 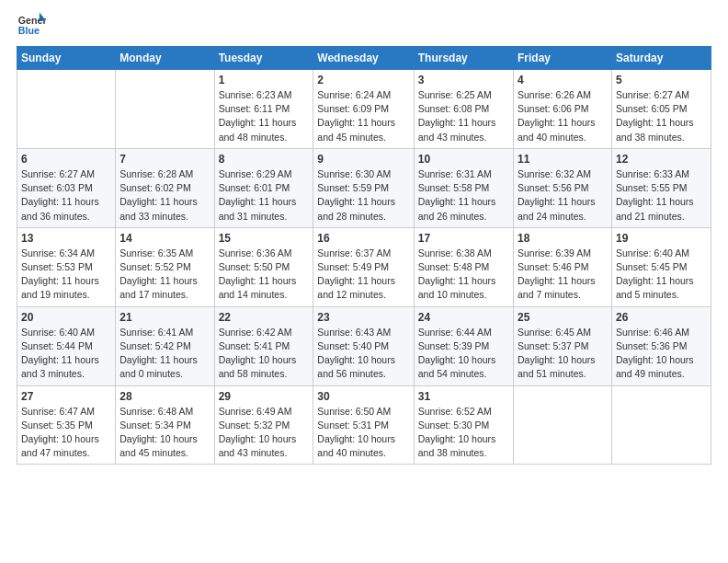 What do you see at coordinates (165, 238) in the screenshot?
I see `day-number: 14` at bounding box center [165, 238].